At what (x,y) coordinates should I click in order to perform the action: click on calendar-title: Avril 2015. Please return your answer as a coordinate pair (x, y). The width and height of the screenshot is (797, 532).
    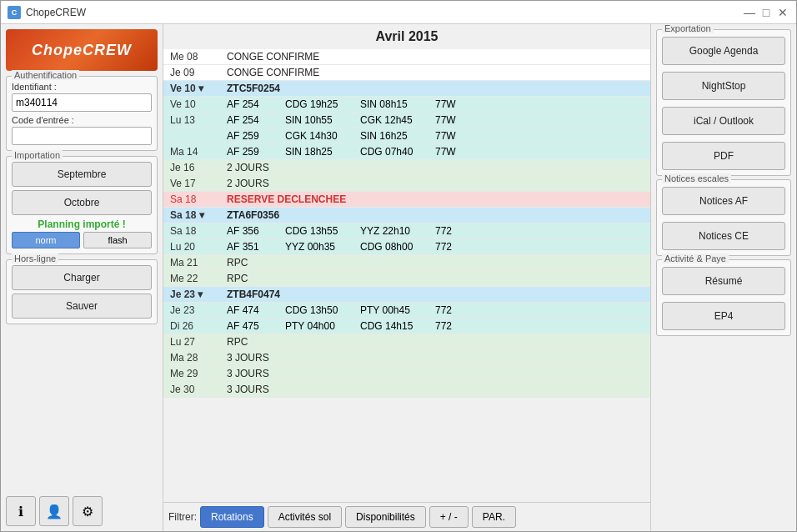
    Looking at the image, I should click on (407, 37).